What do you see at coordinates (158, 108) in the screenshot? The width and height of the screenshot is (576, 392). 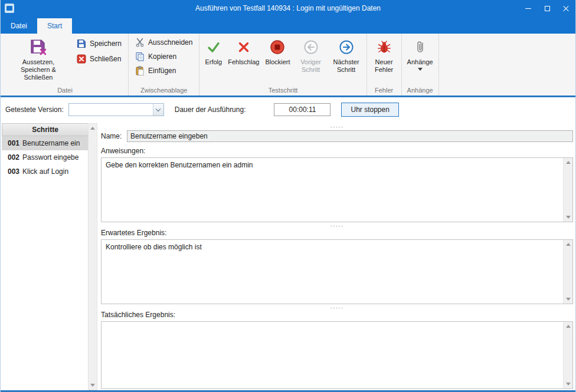 I see `chevron-down-icon` at bounding box center [158, 108].